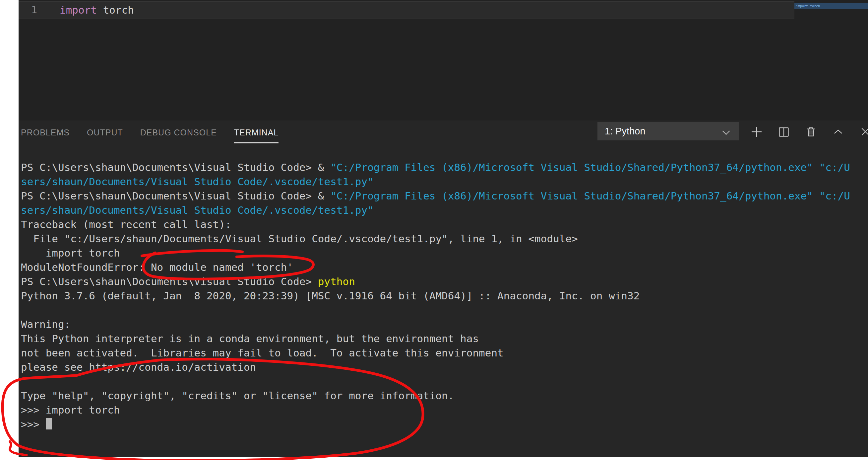 The height and width of the screenshot is (460, 868). What do you see at coordinates (444, 353) in the screenshot?
I see `terminal-line: not been activated. Libraries may fail t…` at bounding box center [444, 353].